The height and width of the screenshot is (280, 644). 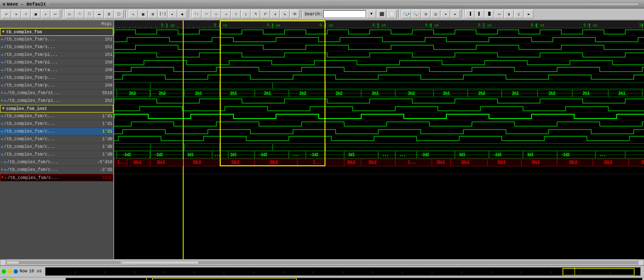 What do you see at coordinates (197, 14) in the screenshot?
I see `tb-btn-19: ↑↓` at bounding box center [197, 14].